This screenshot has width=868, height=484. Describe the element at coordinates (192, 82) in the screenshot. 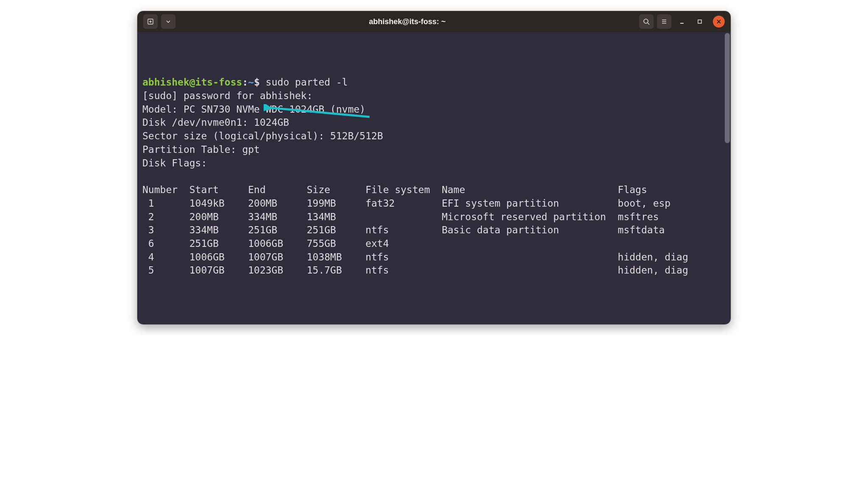

I see `prompt-user-host: abhishek@its-foss` at that location.